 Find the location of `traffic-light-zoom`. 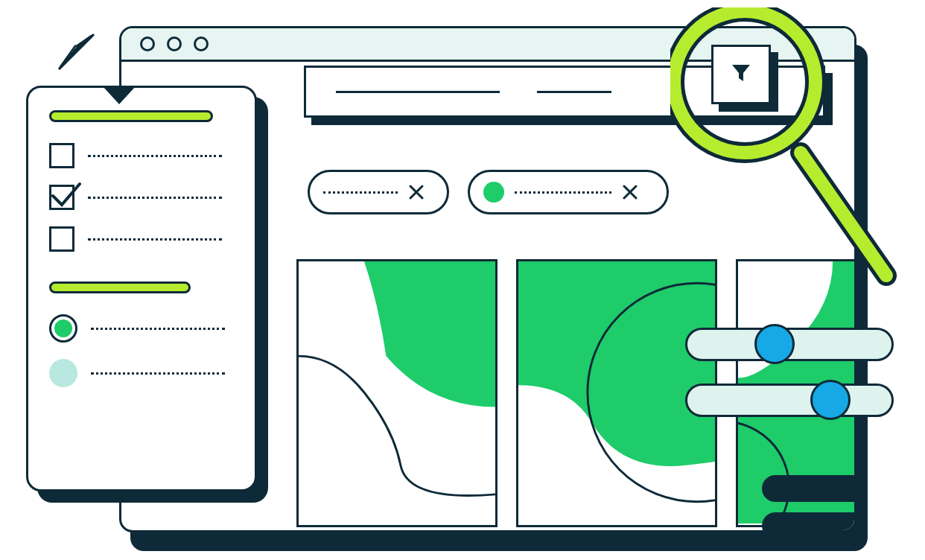

traffic-light-zoom is located at coordinates (201, 44).